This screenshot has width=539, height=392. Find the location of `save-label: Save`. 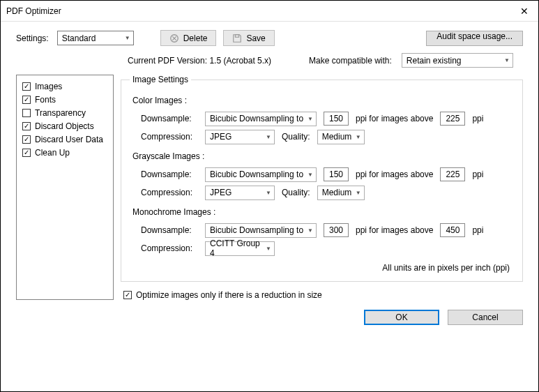

save-label: Save is located at coordinates (255, 38).